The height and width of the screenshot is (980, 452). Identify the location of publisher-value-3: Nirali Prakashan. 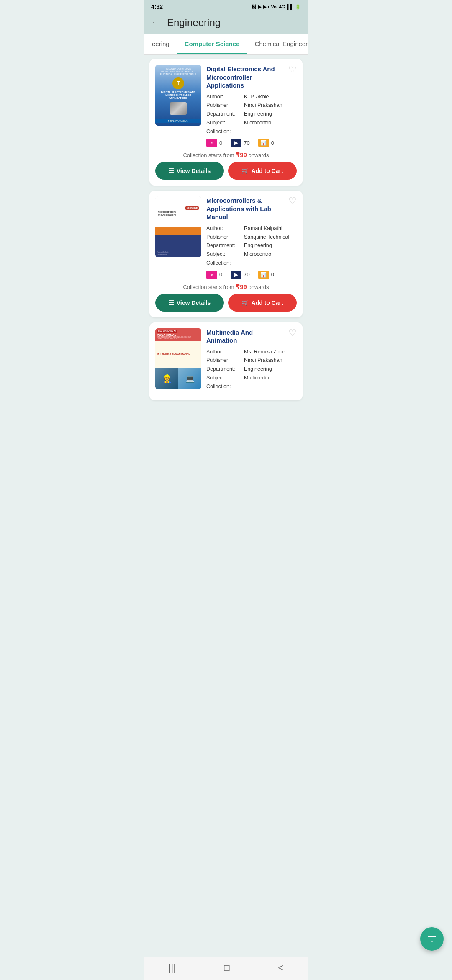
(263, 360).